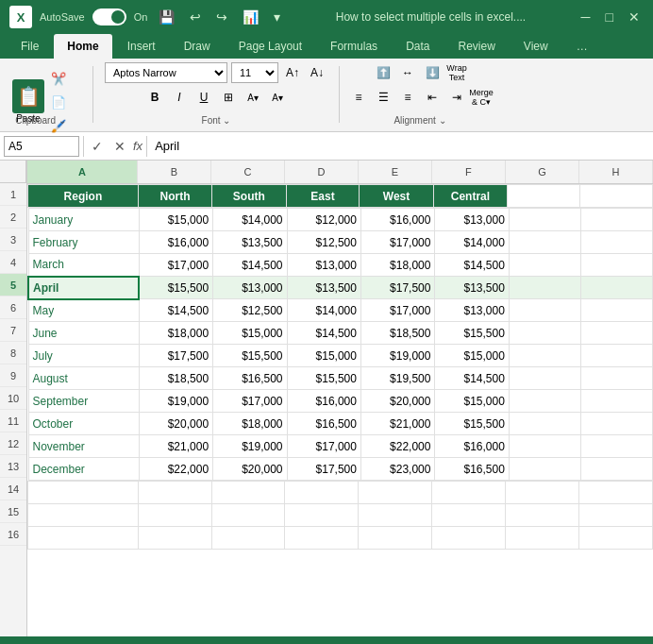 The width and height of the screenshot is (653, 644). I want to click on table-cell: March, so click(83, 265).